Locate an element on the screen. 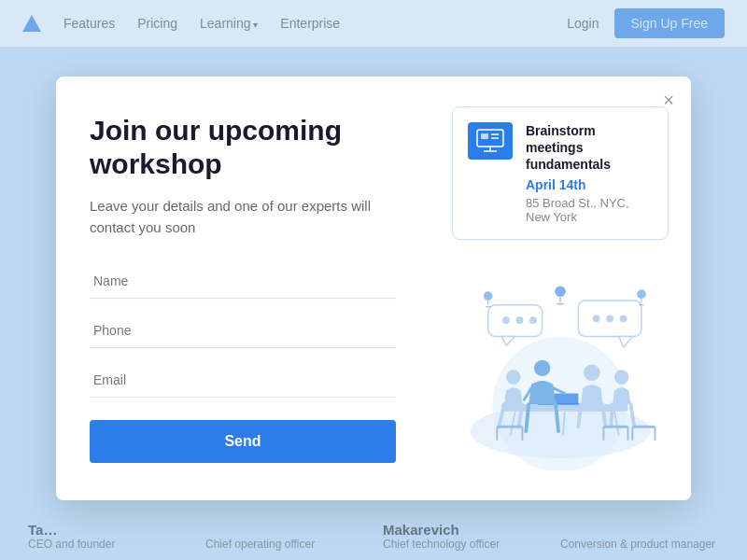 This screenshot has width=747, height=560. workshop-info: Brainstorm meetings fundamentals April 1… is located at coordinates (589, 174).